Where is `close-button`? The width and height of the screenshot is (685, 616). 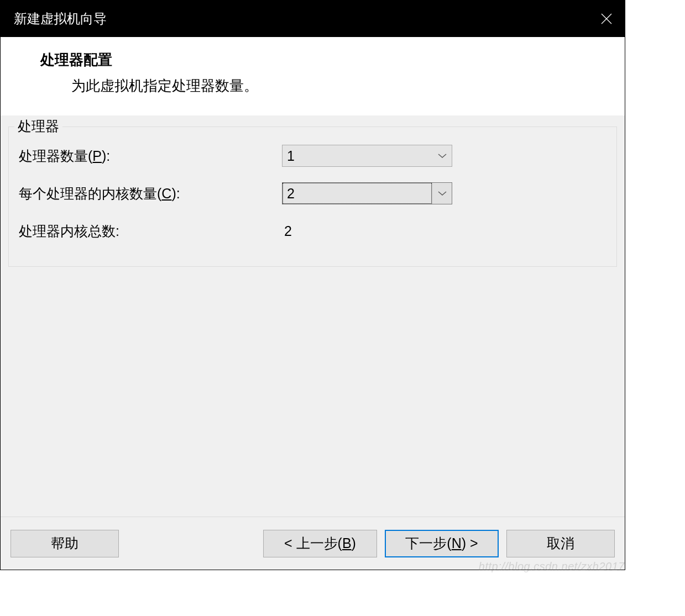 close-button is located at coordinates (606, 19).